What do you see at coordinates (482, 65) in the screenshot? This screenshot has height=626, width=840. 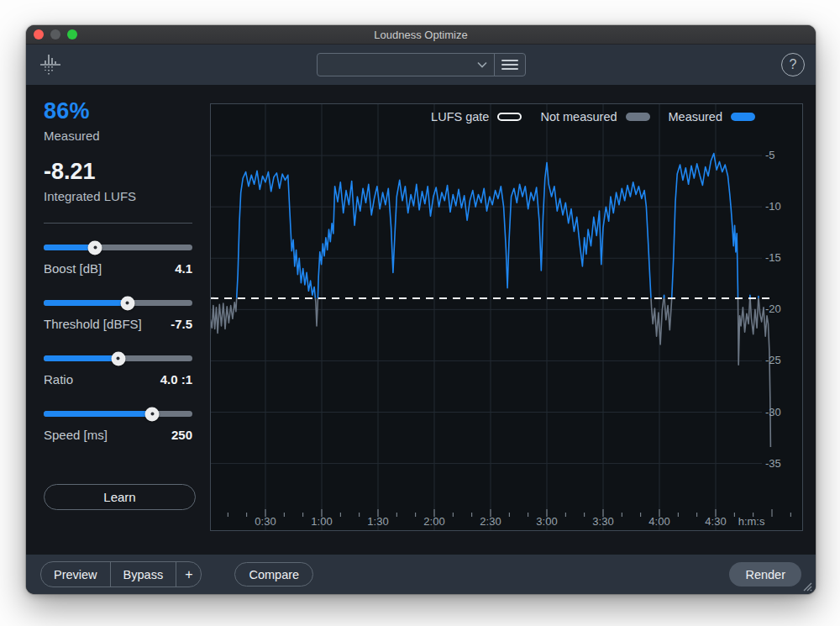 I see `chevron-down-icon` at bounding box center [482, 65].